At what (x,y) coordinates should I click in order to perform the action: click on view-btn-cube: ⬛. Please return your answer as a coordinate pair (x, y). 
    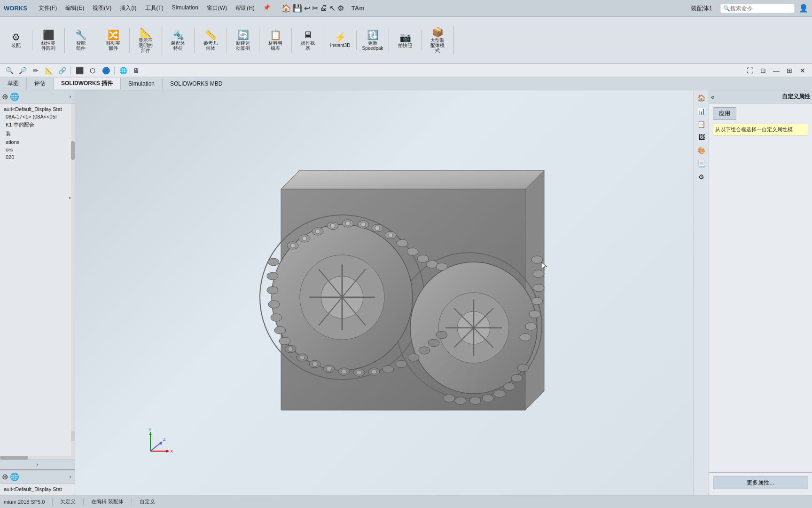
    Looking at the image, I should click on (79, 71).